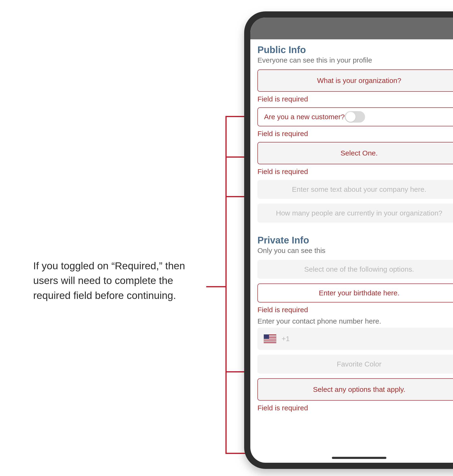 This screenshot has width=453, height=476. I want to click on public-section-title: Public Info, so click(355, 50).